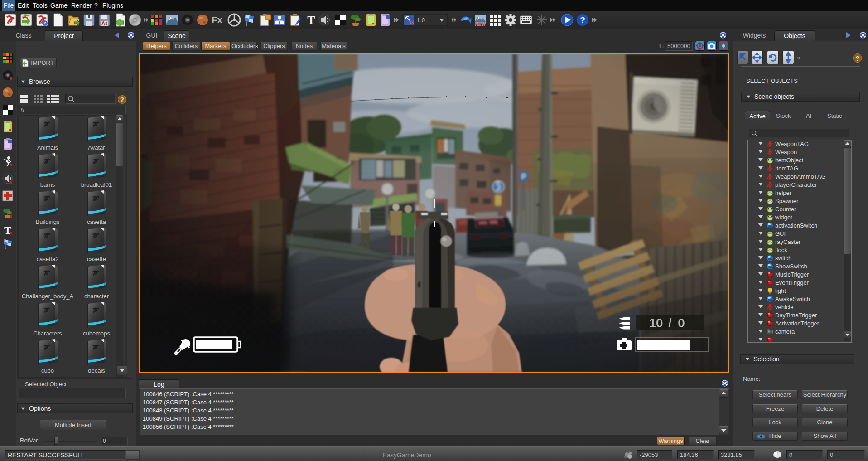 The image size is (868, 461). What do you see at coordinates (796, 185) in the screenshot?
I see `svg-text: playerCharacter` at bounding box center [796, 185].